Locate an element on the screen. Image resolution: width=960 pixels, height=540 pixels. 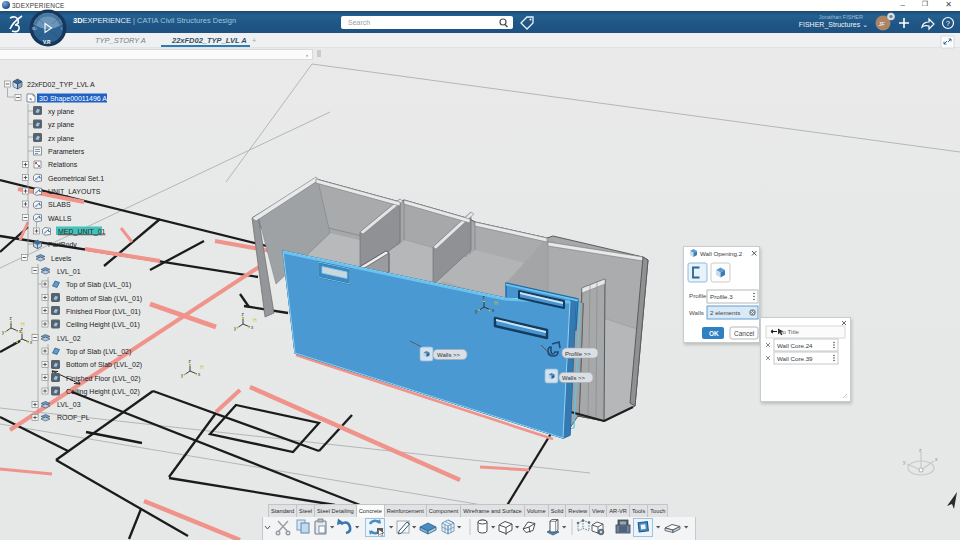
svg-text: 2 elements is located at coordinates (725, 312).